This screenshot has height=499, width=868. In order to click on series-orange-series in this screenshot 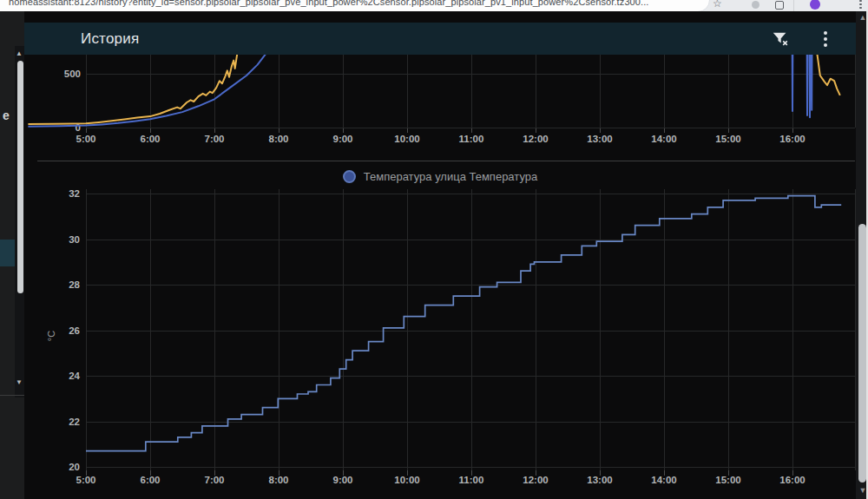, I will do `click(434, 89)`.